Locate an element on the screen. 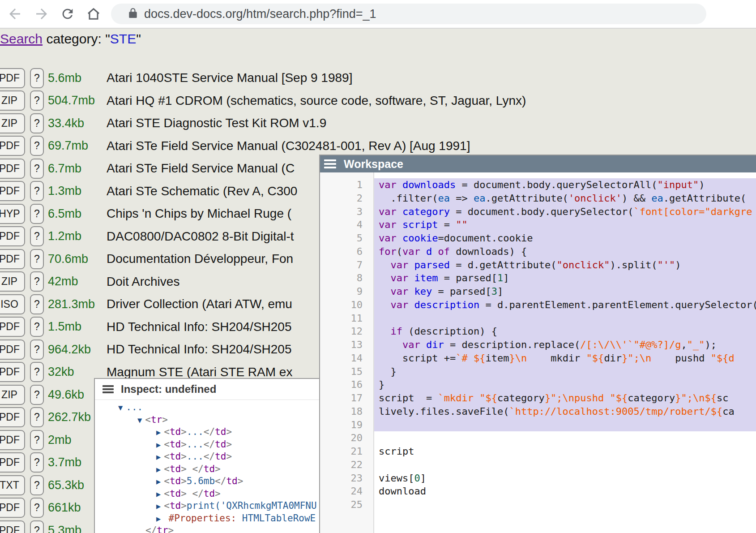  code-line-text: .filter(ea => ea.getAttribute('onclick')… is located at coordinates (565, 198).